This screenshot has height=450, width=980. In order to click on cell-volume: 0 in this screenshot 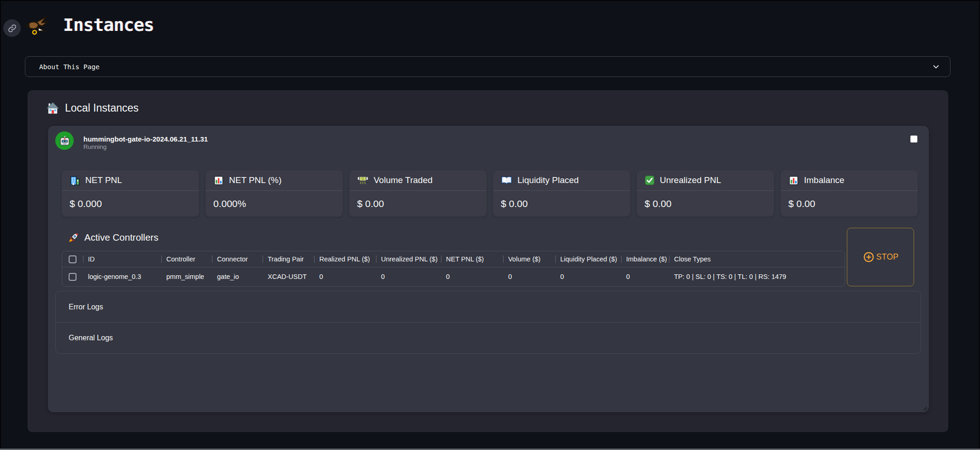, I will do `click(529, 277)`.